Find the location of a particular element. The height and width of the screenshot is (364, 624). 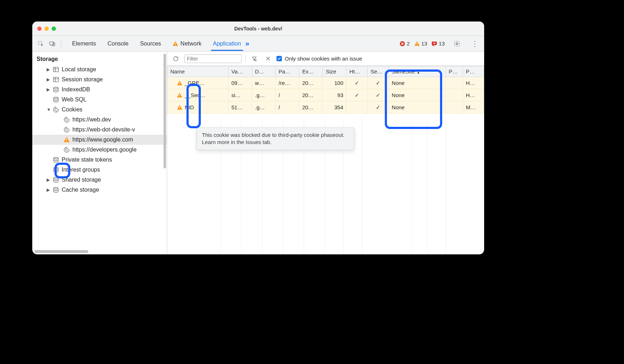

table-row: __Sec…si….g…/20…93✓✓NoneH… is located at coordinates (326, 95).